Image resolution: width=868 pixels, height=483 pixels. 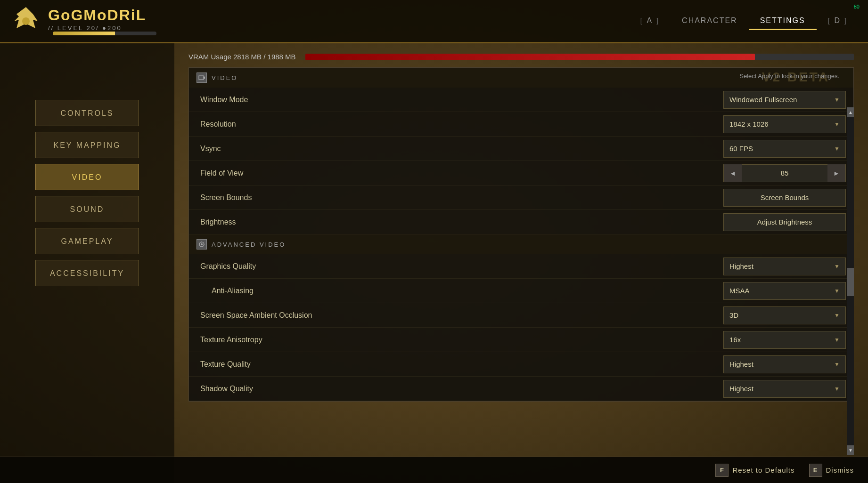 What do you see at coordinates (838, 22) in the screenshot?
I see `nav-key-d: [ D ]` at bounding box center [838, 22].